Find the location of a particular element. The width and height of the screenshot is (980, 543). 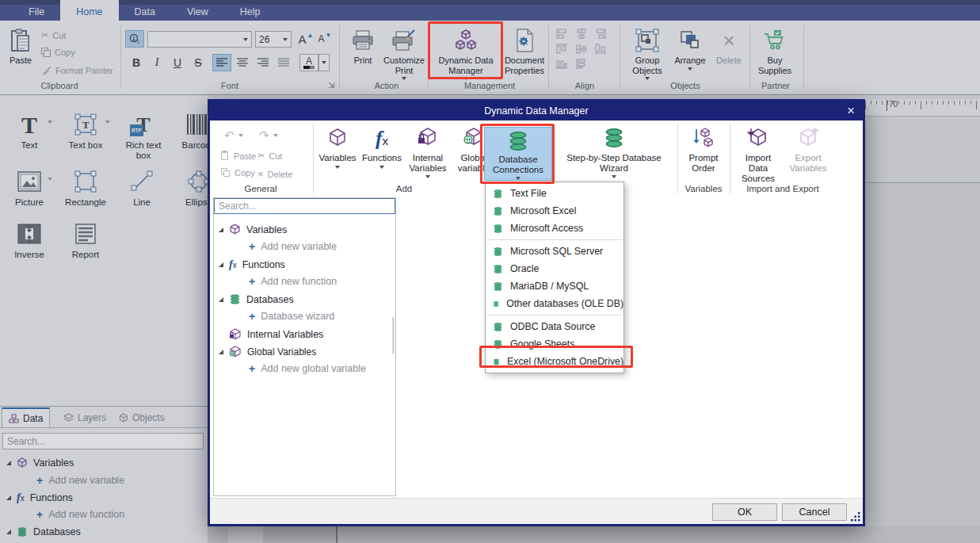

menu-item-mariadb-mysql: MariaDB / MySQL is located at coordinates (555, 286).